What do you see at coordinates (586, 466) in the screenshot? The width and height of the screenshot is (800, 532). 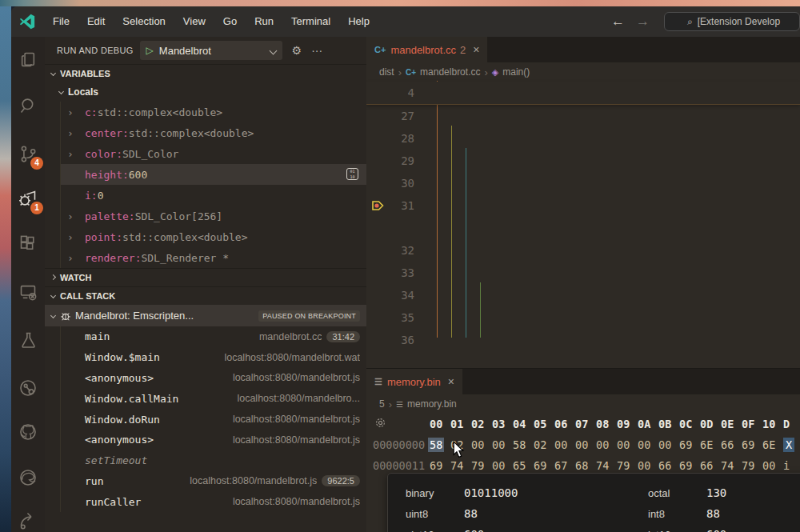 I see `hex-byte: 68` at bounding box center [586, 466].